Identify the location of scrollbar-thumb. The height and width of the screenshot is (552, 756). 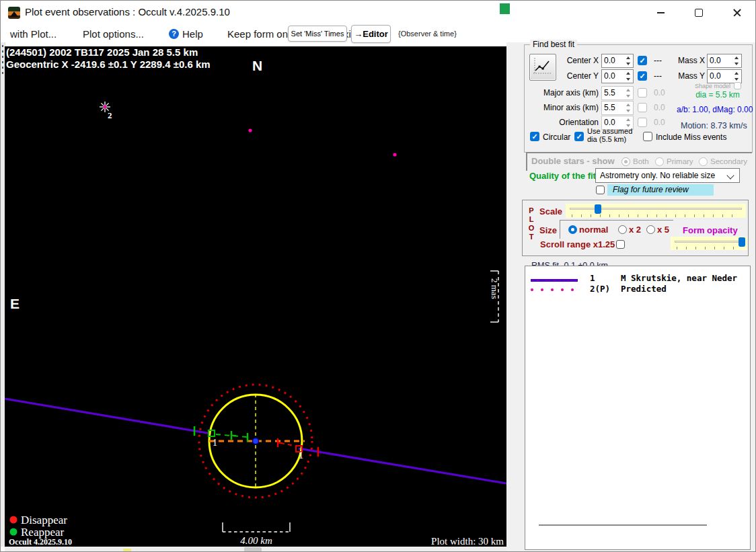
(253, 550).